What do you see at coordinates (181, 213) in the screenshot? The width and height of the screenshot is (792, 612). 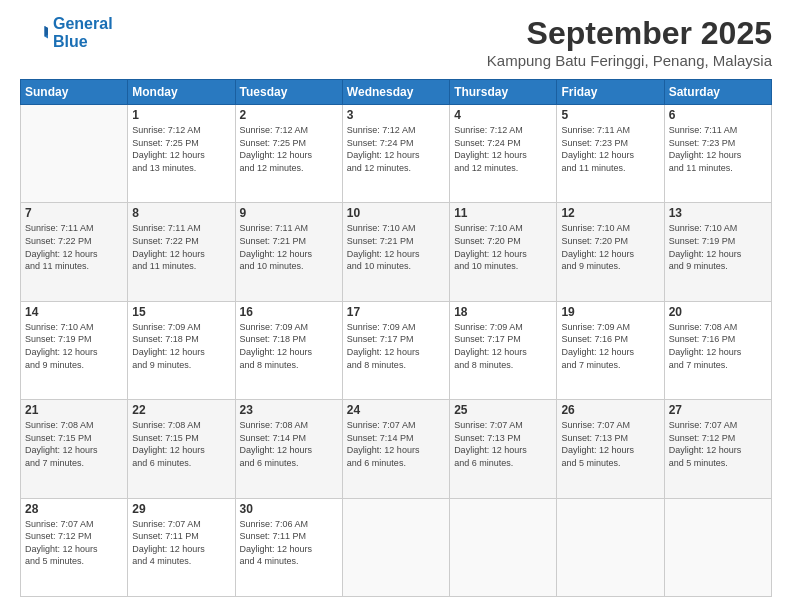 I see `day-number: 8` at bounding box center [181, 213].